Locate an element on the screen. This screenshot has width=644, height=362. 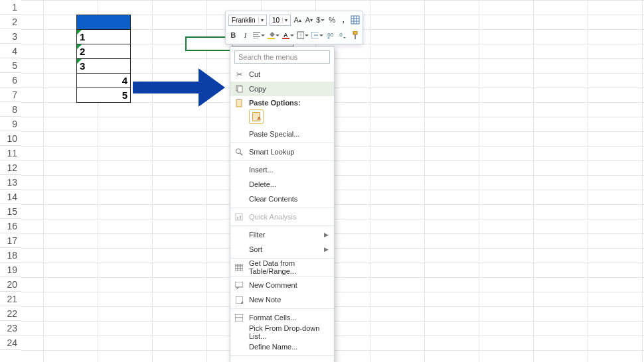
menu-item-delete: Delete... is located at coordinates (282, 184).